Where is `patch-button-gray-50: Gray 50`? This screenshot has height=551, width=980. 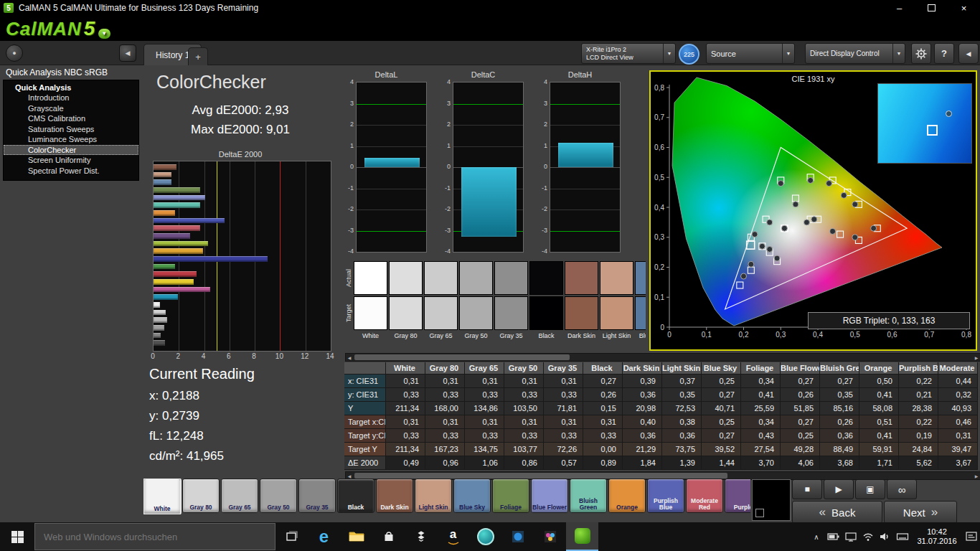 patch-button-gray-50: Gray 50 is located at coordinates (278, 496).